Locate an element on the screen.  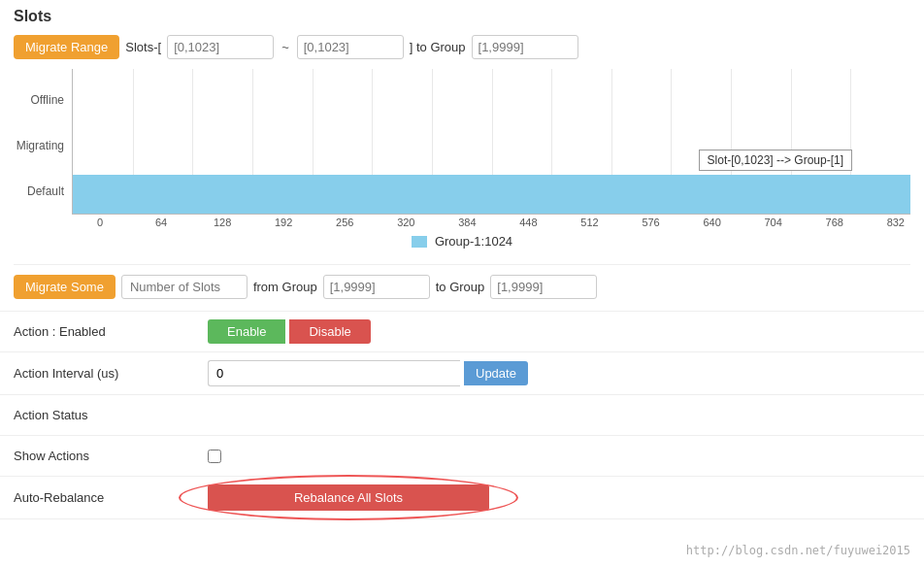
number-of-slots-input is located at coordinates (184, 287).